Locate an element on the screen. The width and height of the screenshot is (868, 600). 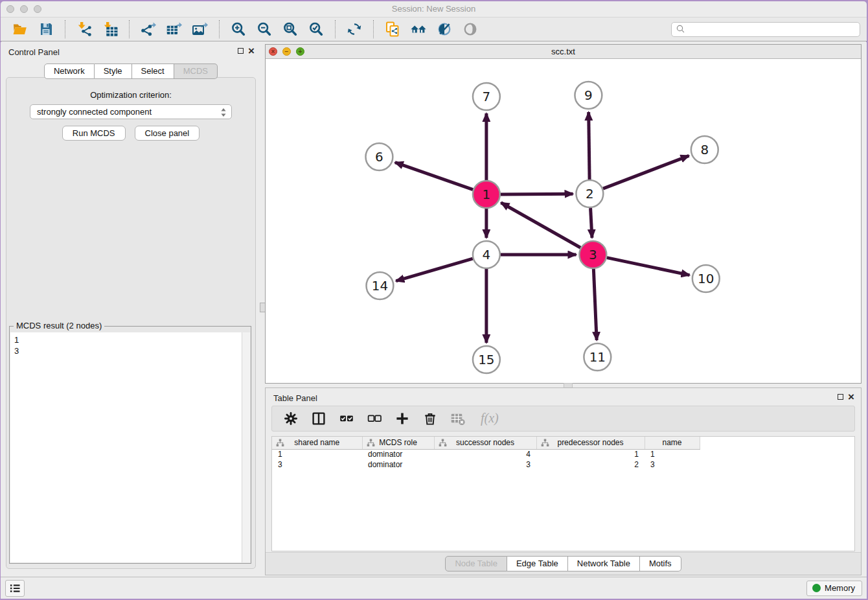
node-6: 6 is located at coordinates (379, 157).